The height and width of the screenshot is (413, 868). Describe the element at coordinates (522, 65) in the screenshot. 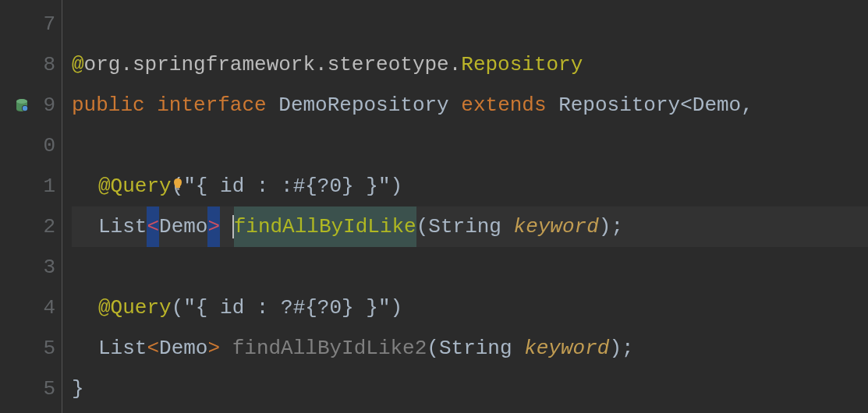

I see `annotation-class: Repository` at that location.